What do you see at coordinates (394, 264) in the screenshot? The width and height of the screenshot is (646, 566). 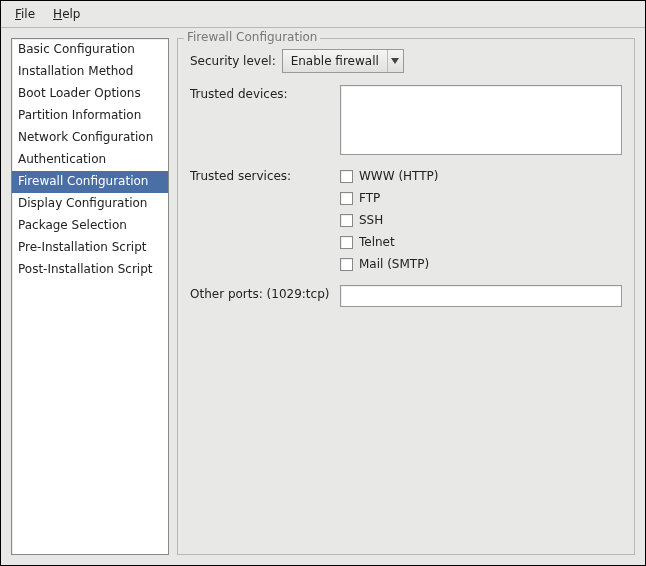 I see `service-label: Mail (SMTP)` at bounding box center [394, 264].